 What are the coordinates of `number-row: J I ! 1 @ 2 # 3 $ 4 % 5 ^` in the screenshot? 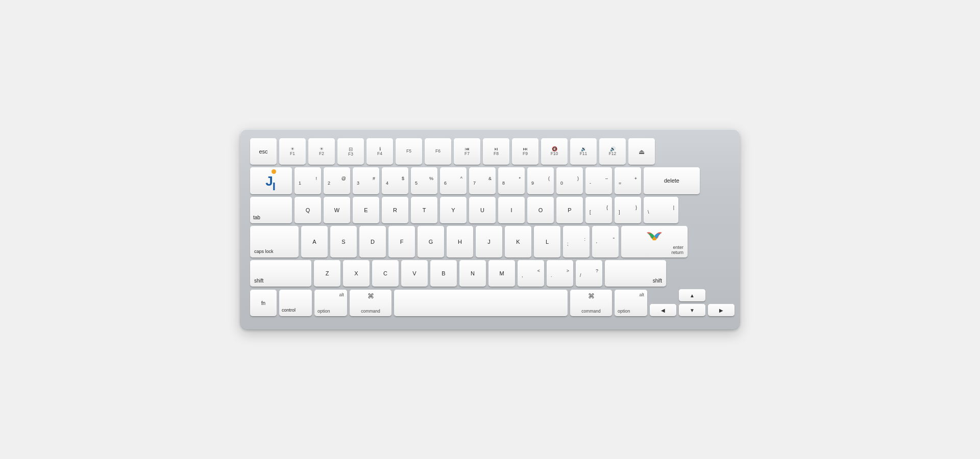 It's located at (490, 181).